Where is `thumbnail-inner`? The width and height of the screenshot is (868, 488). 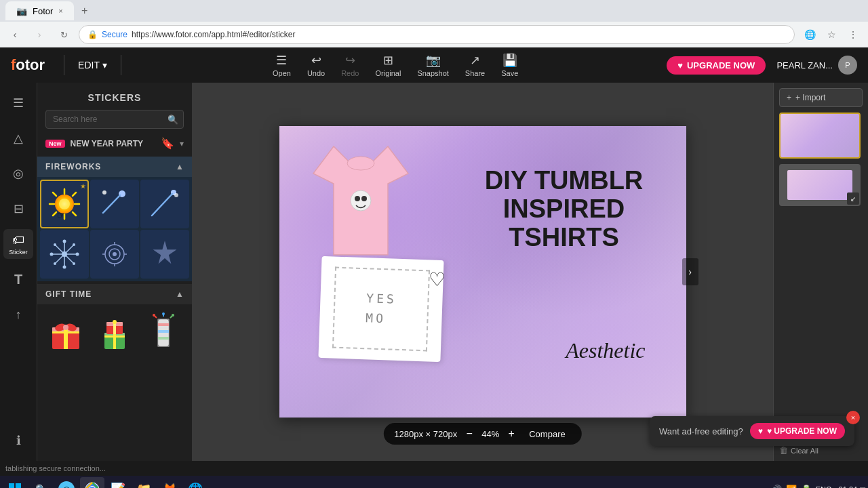
thumbnail-inner is located at coordinates (820, 184).